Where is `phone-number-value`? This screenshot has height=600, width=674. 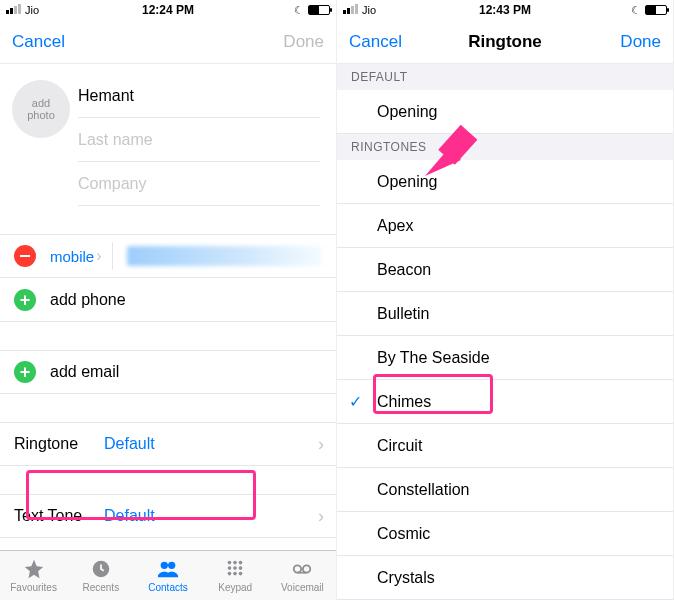 phone-number-value is located at coordinates (224, 256).